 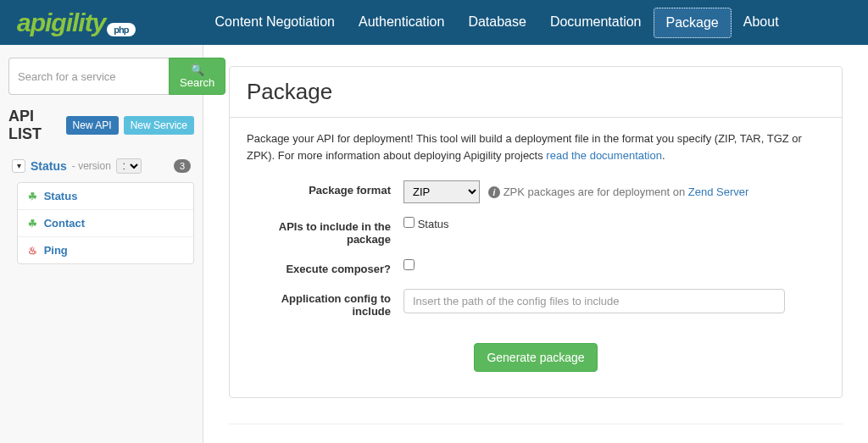 I want to click on nav-authentication: Authentication, so click(x=402, y=23).